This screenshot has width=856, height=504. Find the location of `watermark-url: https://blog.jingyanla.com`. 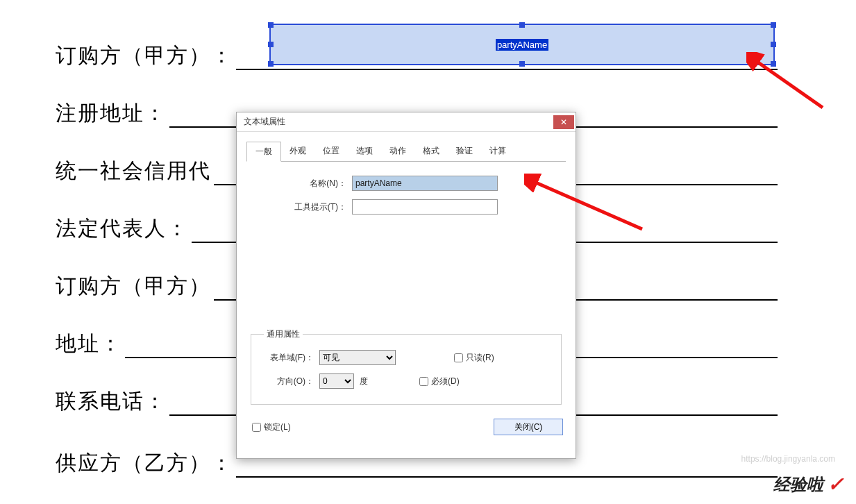

watermark-url: https://blog.jingyanla.com is located at coordinates (789, 459).